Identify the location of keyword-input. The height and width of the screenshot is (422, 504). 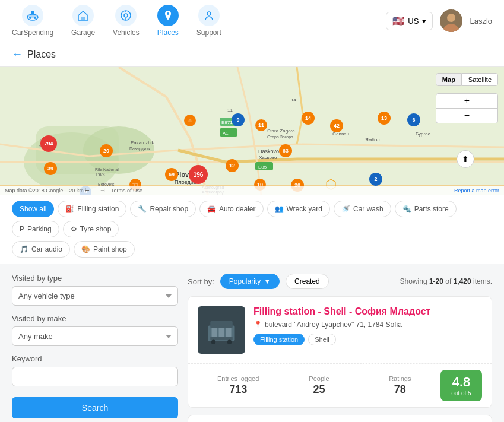
(95, 376).